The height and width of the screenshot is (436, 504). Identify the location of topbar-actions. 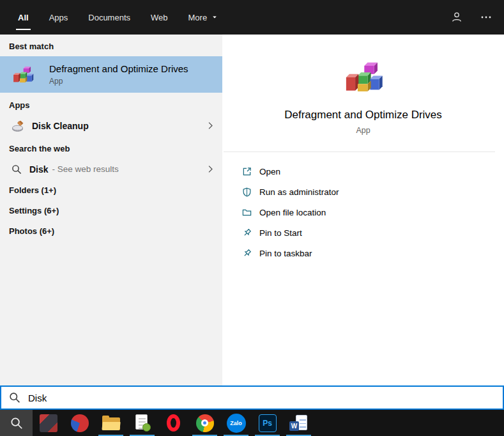
(471, 17).